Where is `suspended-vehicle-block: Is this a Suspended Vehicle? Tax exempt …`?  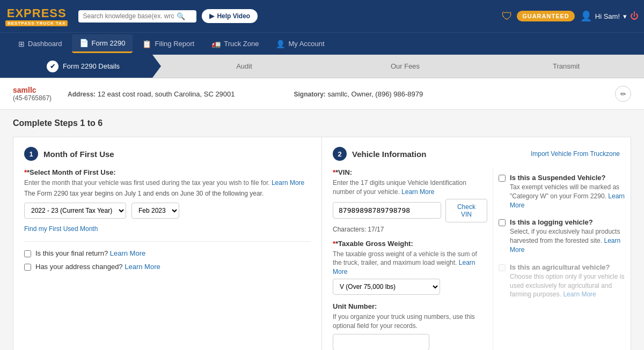
suspended-vehicle-block: Is this a Suspended Vehicle? Tax exempt … is located at coordinates (567, 192).